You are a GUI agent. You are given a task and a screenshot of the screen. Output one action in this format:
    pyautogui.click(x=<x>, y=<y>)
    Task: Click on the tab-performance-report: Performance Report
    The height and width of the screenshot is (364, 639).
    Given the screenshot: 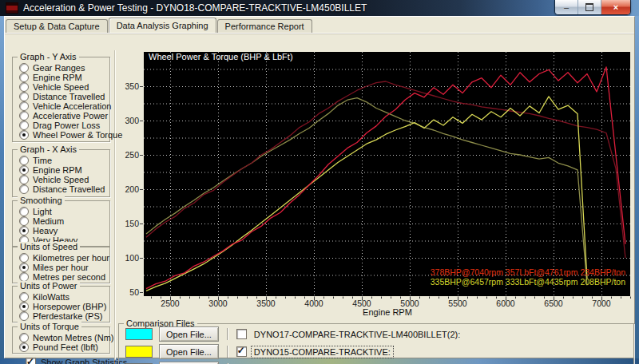 What is the action you would take?
    pyautogui.click(x=265, y=26)
    